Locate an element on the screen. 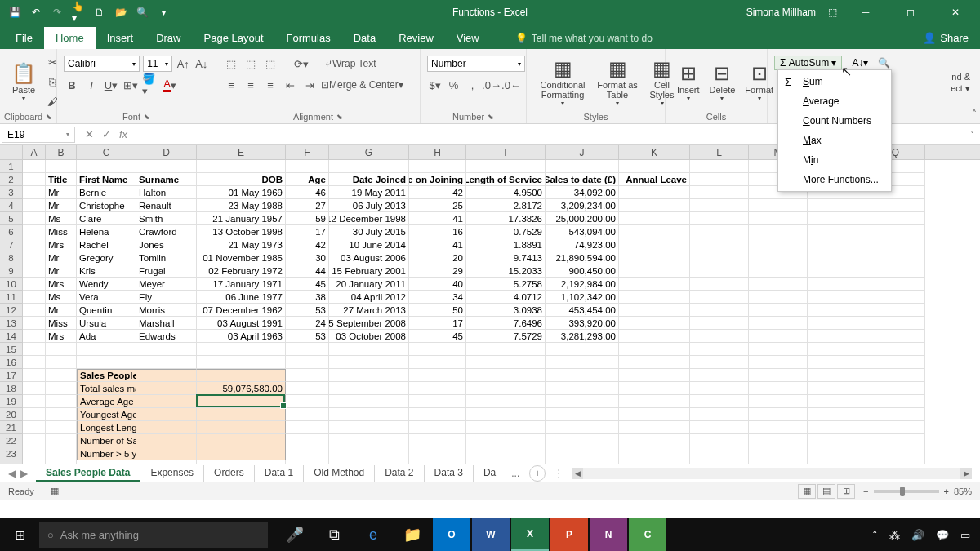 This screenshot has width=980, height=551. autosum-max: Max is located at coordinates (835, 140).